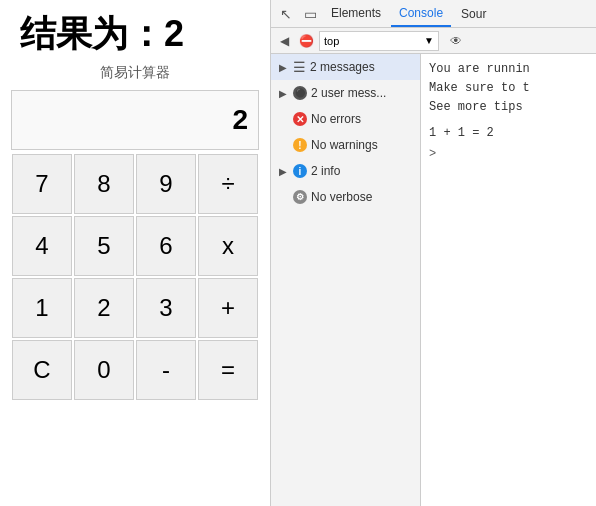  Describe the element at coordinates (508, 134) in the screenshot. I see `console-line-4: 1 + 1 = 2` at that location.